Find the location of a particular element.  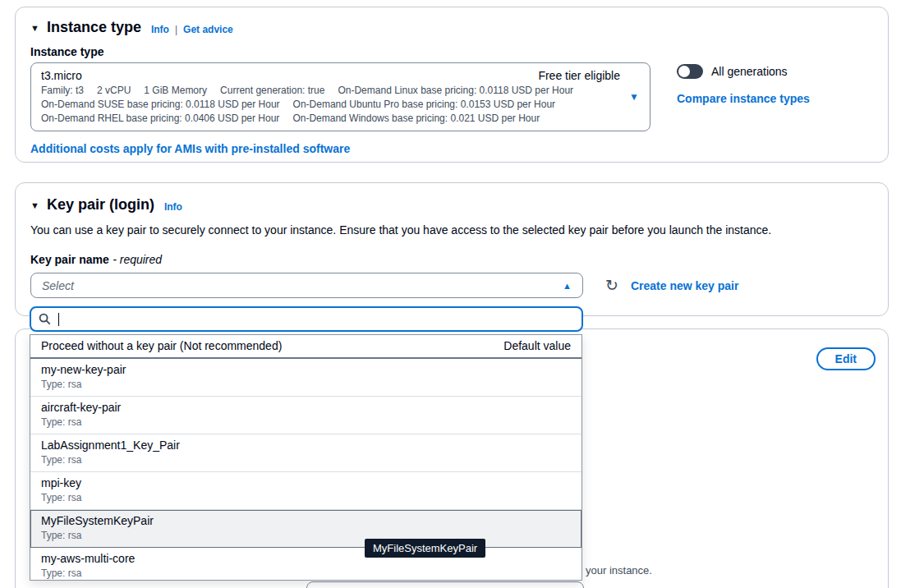

option-label: Proceed without a key pair (Not recommen… is located at coordinates (161, 347).